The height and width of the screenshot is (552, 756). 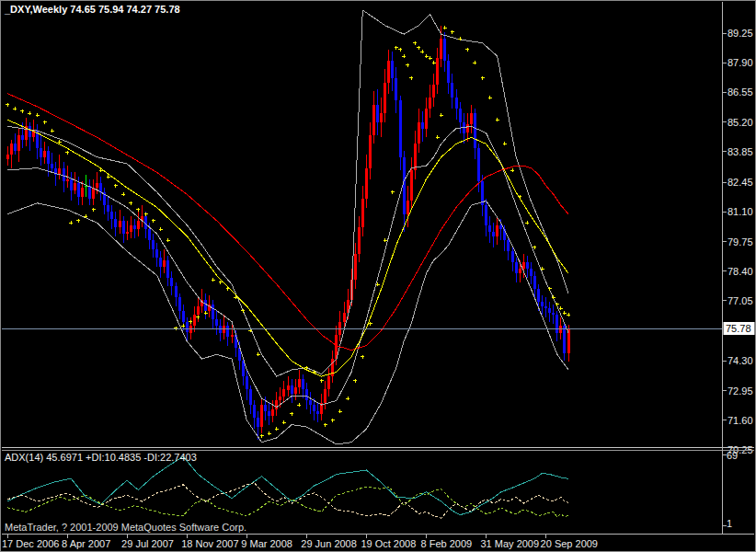 I want to click on time-tick-label: 31 May 2009, so click(x=510, y=544).